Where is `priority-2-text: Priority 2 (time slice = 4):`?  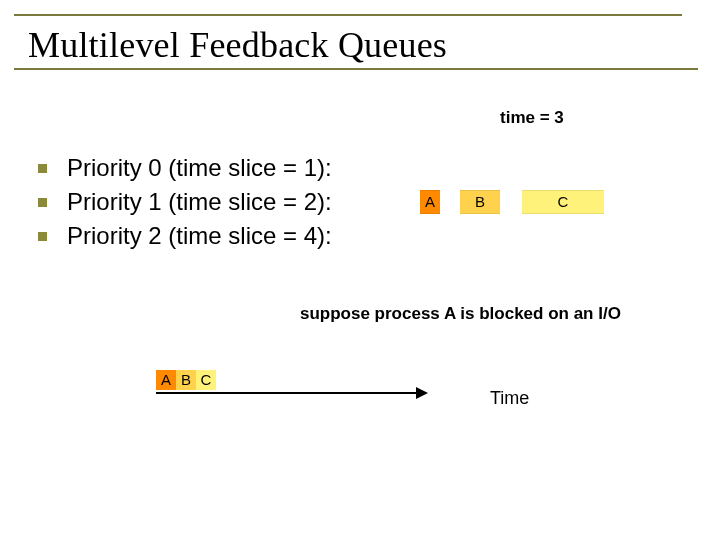 priority-2-text: Priority 2 (time slice = 4): is located at coordinates (200, 236).